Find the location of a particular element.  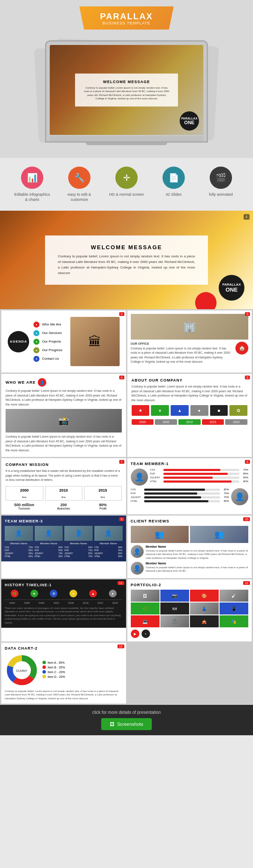

feature-icon-infographics: 📊 is located at coordinates (32, 178).